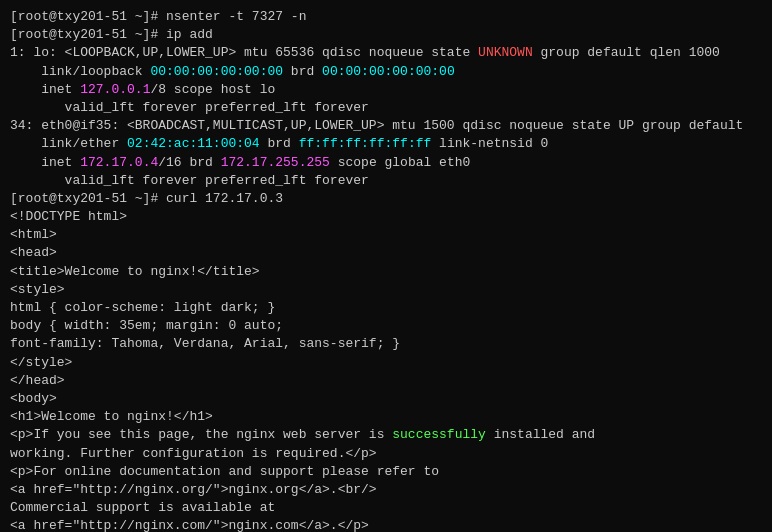  Describe the element at coordinates (386, 272) in the screenshot. I see `terminal-line: <title>Welcome to nginx!</title>` at that location.